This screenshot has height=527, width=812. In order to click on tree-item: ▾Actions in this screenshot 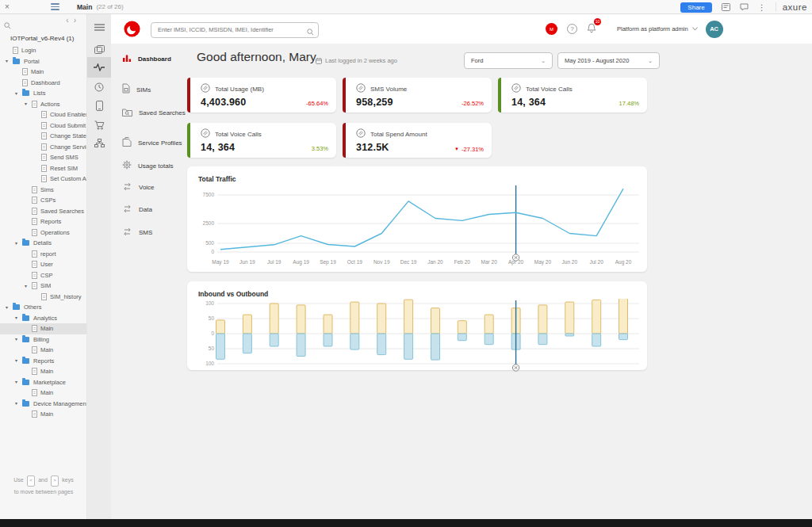, I will do `click(44, 105)`.